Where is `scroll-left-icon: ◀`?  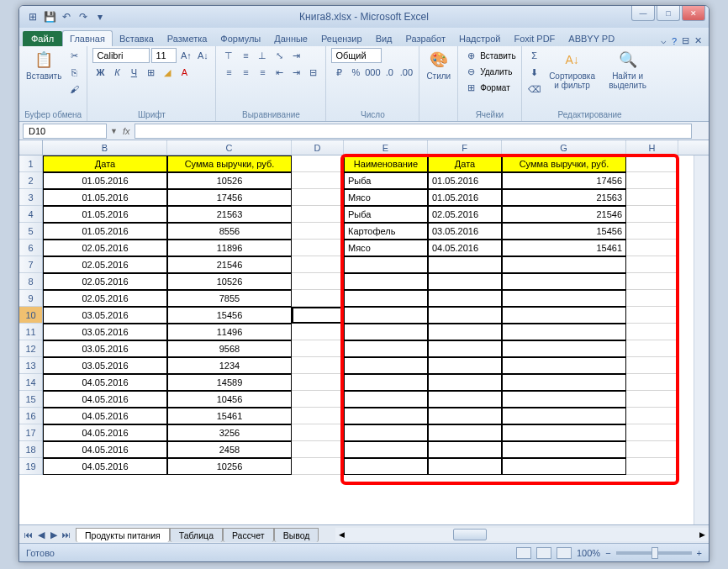 scroll-left-icon: ◀ is located at coordinates (341, 535).